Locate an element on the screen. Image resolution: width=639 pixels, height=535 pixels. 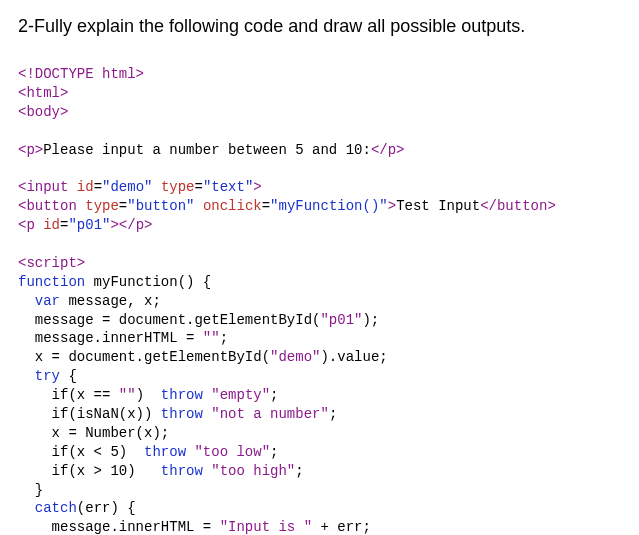
p-text: Please input a number between 5 and 10: is located at coordinates (207, 150).